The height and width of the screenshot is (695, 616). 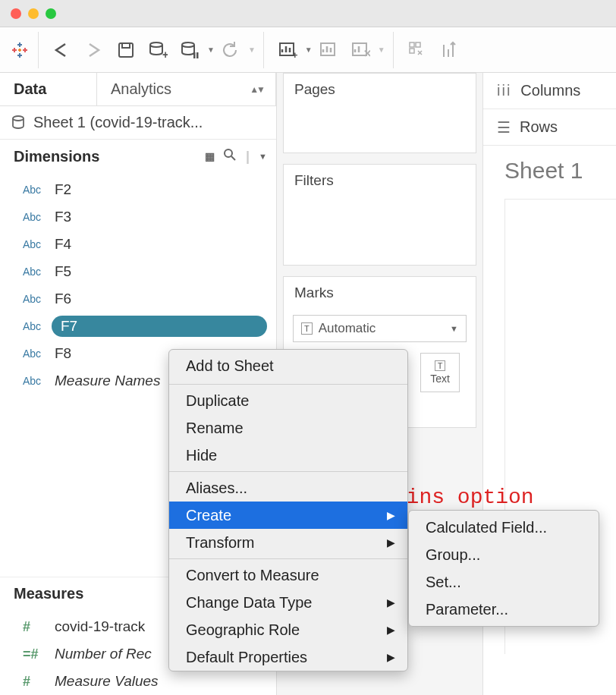 What do you see at coordinates (288, 575) in the screenshot?
I see `menu-item-convert-to-measure: Convert to Measure` at bounding box center [288, 575].